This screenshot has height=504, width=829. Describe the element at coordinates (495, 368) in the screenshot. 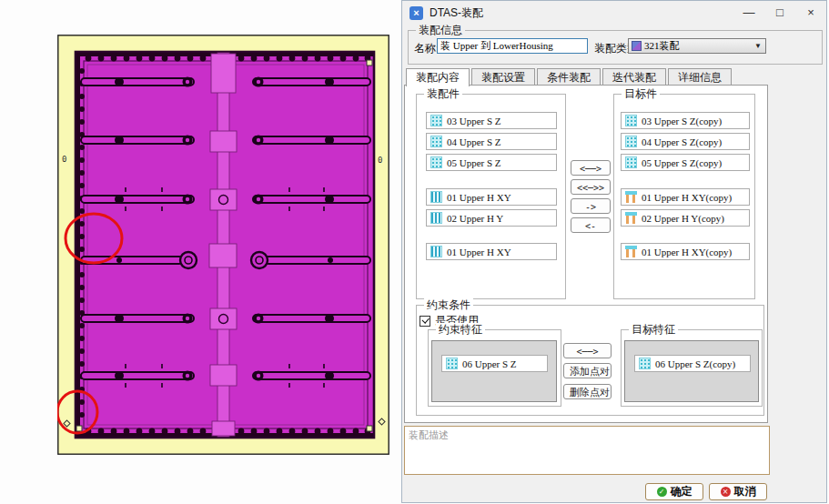

I see `constraint-feature-group: 约束特征 06 Upper S Z` at that location.